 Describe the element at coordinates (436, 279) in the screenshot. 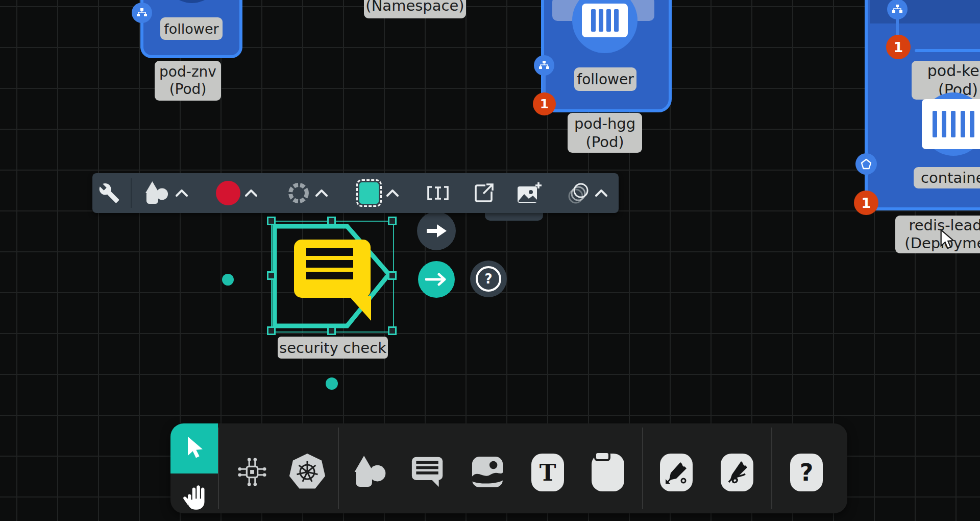

I see `confirm-arrow-button` at that location.